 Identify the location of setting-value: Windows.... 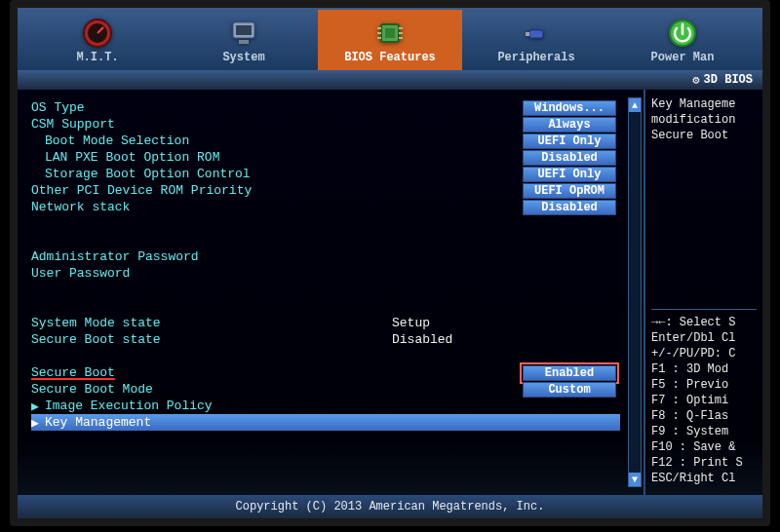
(569, 108).